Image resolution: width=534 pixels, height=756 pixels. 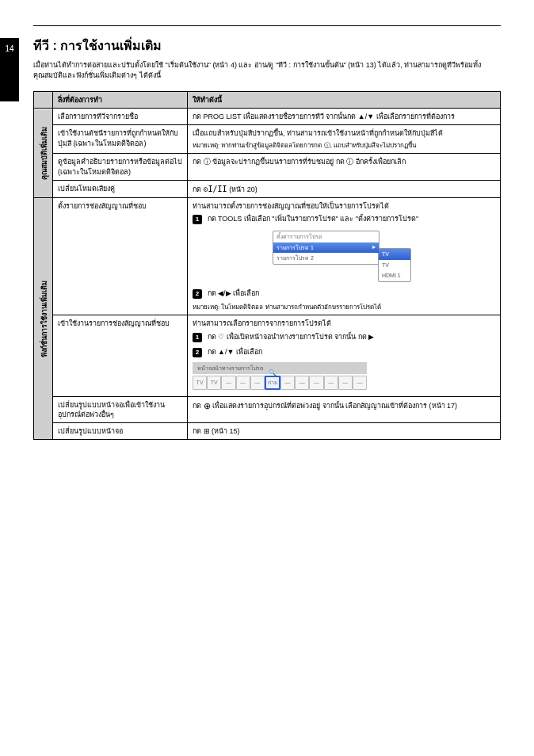 I want to click on todo-2: เข้าใช้งานดัชนีรายการที่ถูกกำหนดให้กับปุ…, so click(x=120, y=139).